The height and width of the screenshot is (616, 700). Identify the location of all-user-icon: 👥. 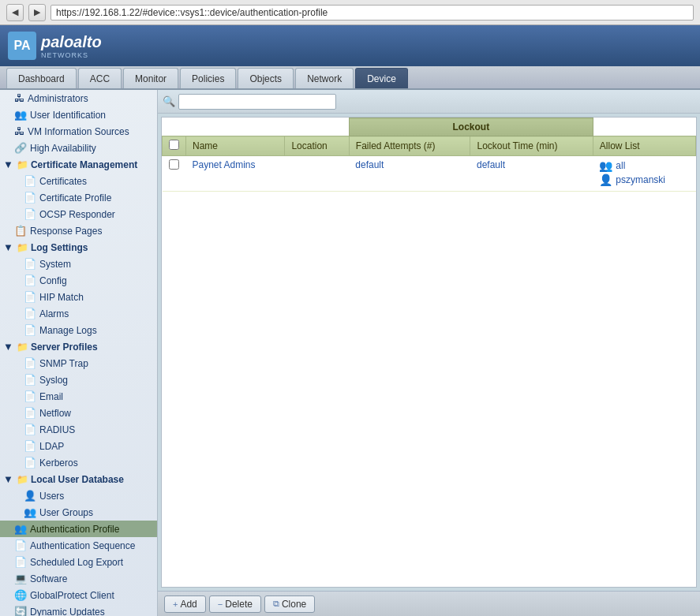
(606, 166).